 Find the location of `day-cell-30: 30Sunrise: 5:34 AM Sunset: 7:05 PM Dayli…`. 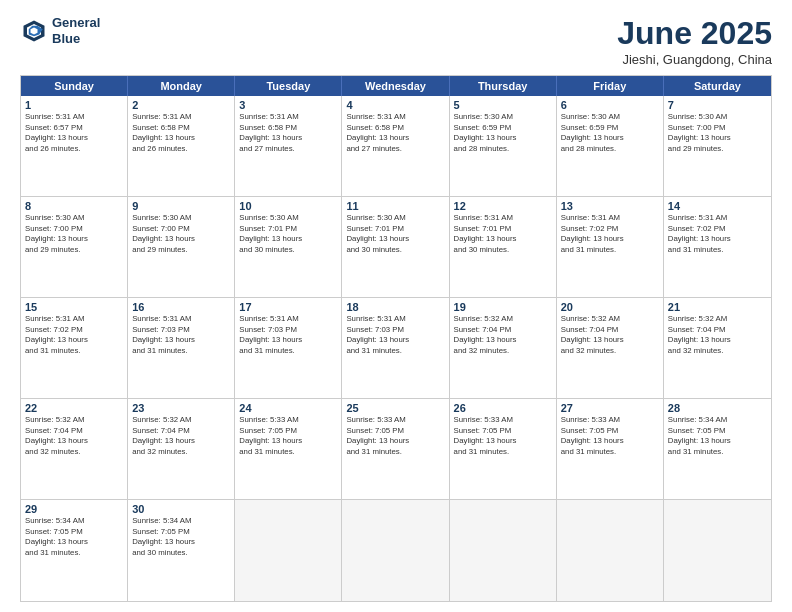

day-cell-30: 30Sunrise: 5:34 AM Sunset: 7:05 PM Dayli… is located at coordinates (182, 550).